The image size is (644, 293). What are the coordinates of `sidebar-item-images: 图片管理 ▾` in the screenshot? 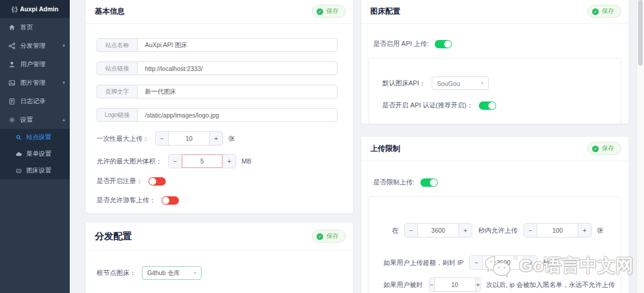 It's located at (35, 82).